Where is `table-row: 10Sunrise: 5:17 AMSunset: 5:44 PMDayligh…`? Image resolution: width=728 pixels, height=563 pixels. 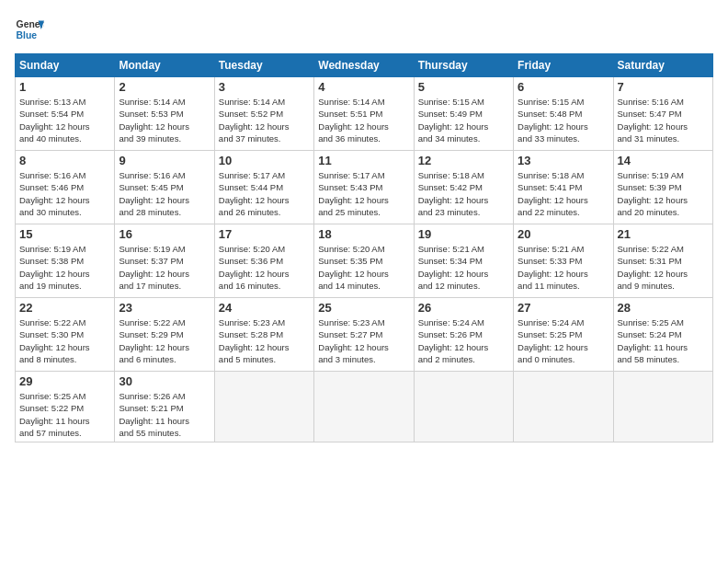 table-row: 10Sunrise: 5:17 AMSunset: 5:44 PMDayligh… is located at coordinates (264, 188).